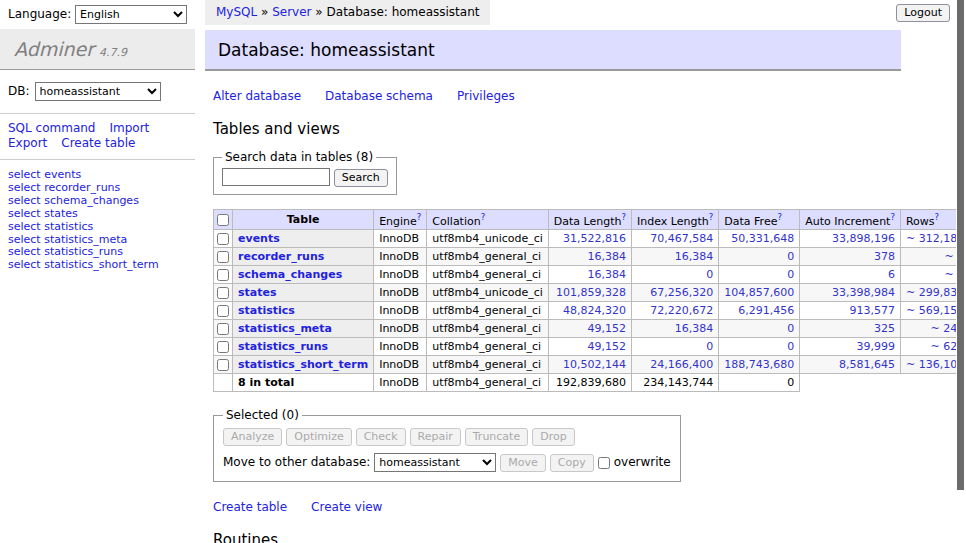  Describe the element at coordinates (266, 310) in the screenshot. I see `table-name-link: statistics` at that location.